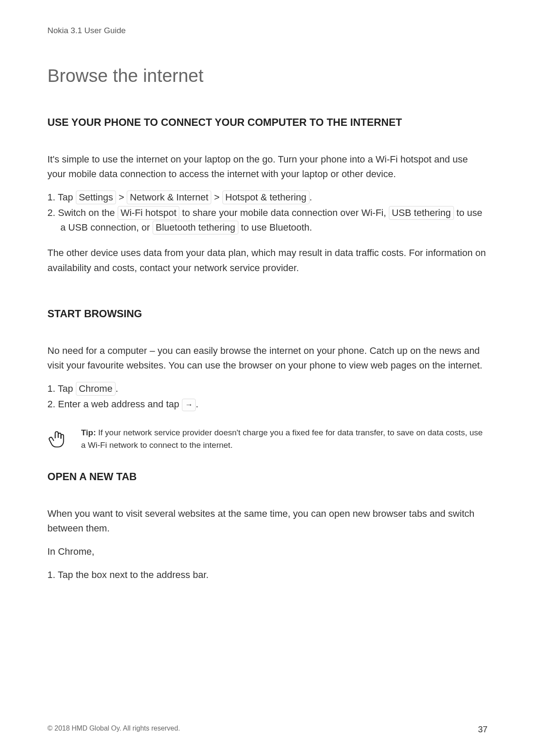  I want to click on step1b-pre: 1. Tap, so click(62, 389).